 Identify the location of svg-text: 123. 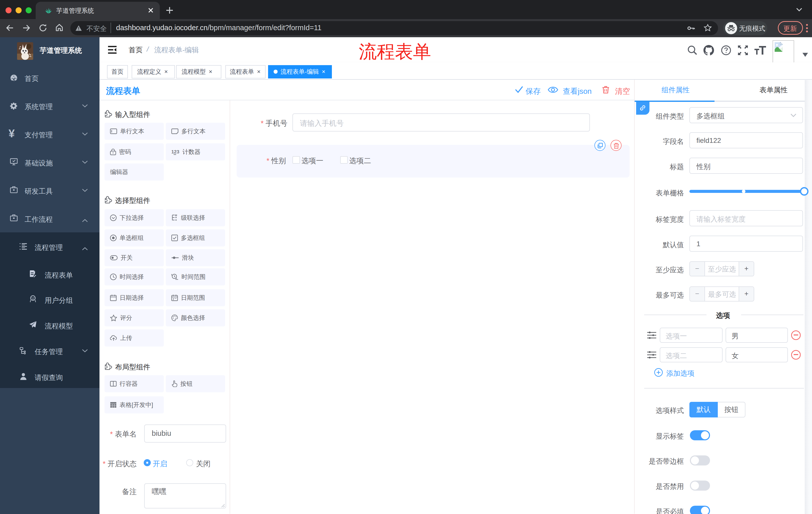
(175, 152).